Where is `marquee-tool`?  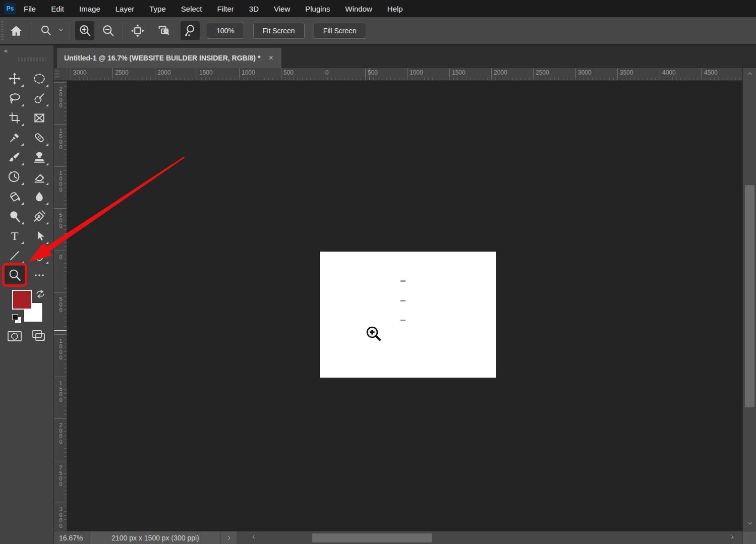 marquee-tool is located at coordinates (39, 79).